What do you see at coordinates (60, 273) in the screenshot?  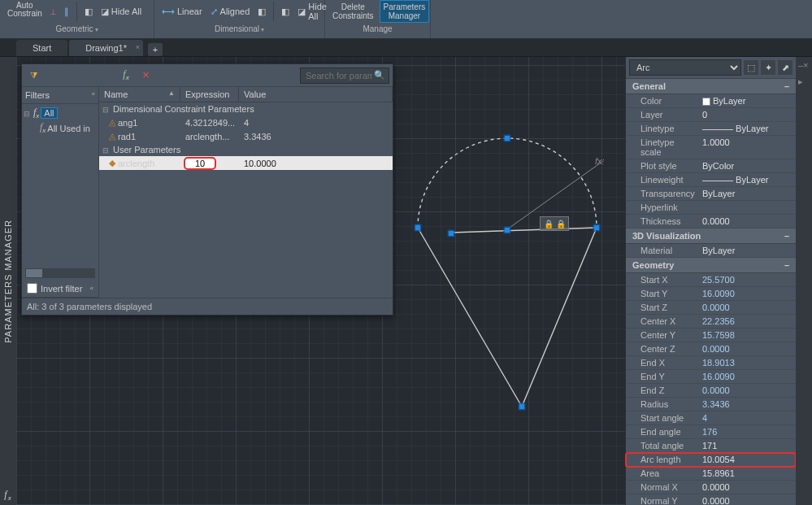 I see `filters-scrollbar` at bounding box center [60, 273].